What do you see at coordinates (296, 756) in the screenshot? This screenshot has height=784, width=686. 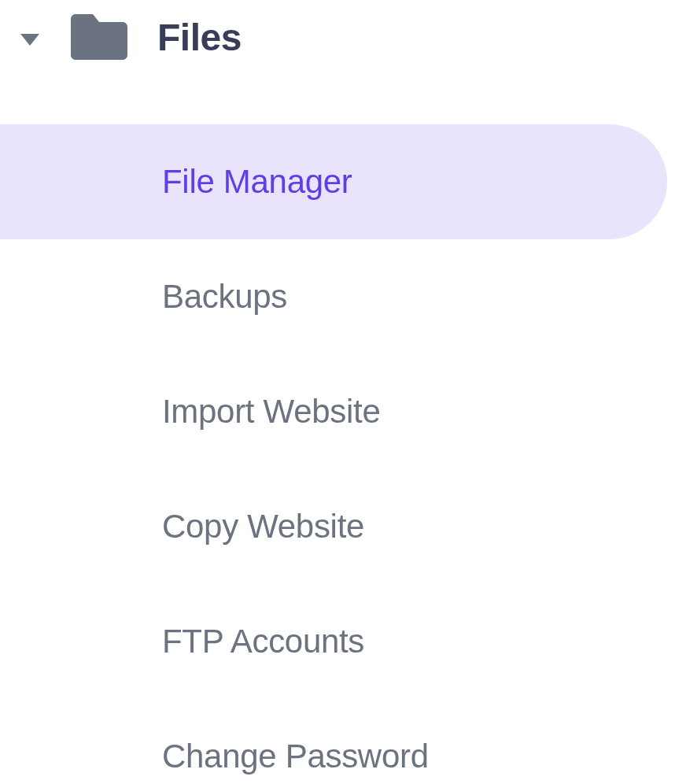 I see `menu-item-label: Change Password` at bounding box center [296, 756].